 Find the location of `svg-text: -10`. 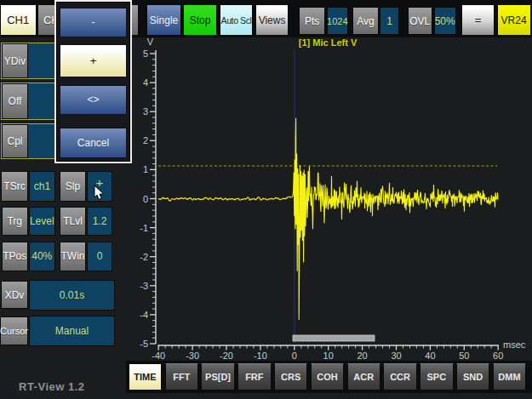

svg-text: -10 is located at coordinates (260, 356).